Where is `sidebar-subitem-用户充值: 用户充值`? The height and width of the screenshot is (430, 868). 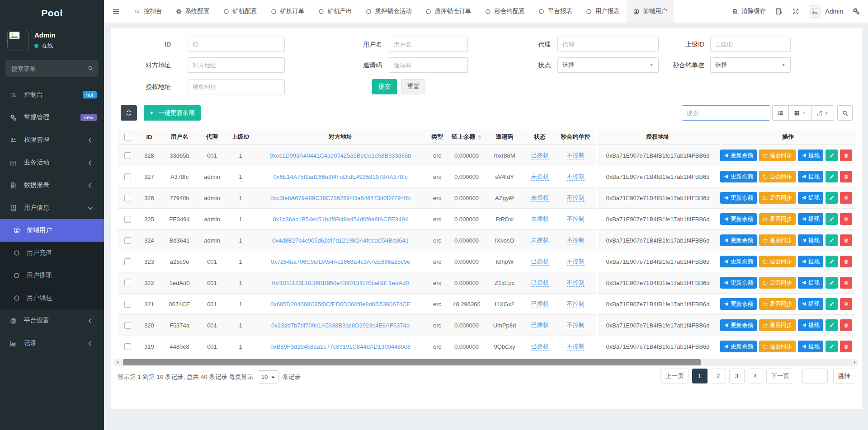
sidebar-subitem-用户充值: 用户充值 is located at coordinates (52, 253).